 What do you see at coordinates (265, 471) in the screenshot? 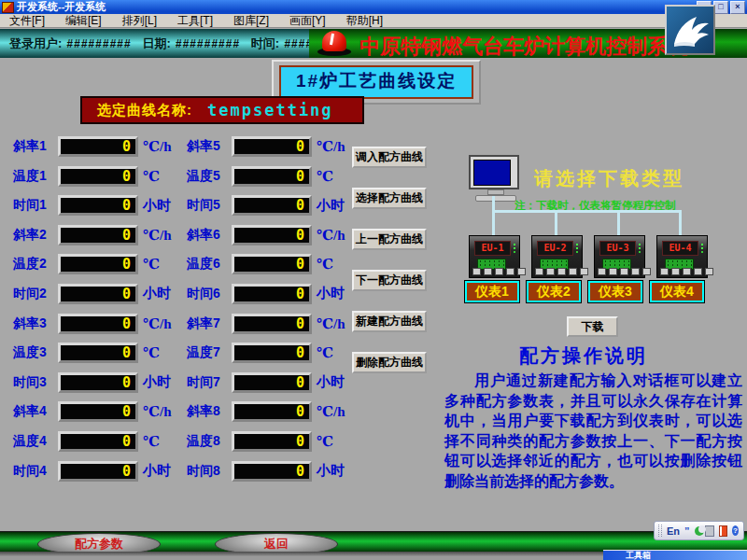
I see `param-row: 时间80小时` at bounding box center [265, 471].